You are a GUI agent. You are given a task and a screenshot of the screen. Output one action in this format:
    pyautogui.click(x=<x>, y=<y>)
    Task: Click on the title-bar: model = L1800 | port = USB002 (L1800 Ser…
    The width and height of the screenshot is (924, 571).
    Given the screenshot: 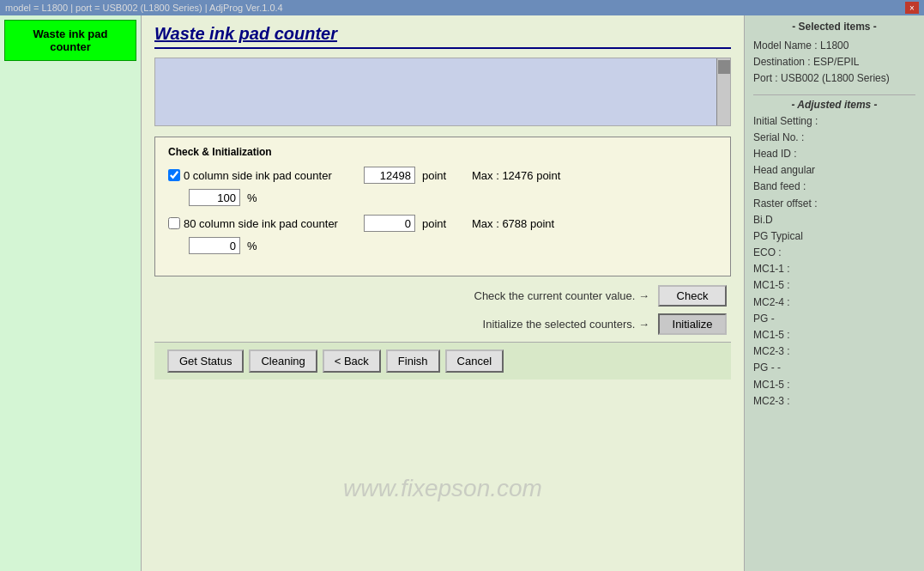 What is the action you would take?
    pyautogui.click(x=462, y=8)
    